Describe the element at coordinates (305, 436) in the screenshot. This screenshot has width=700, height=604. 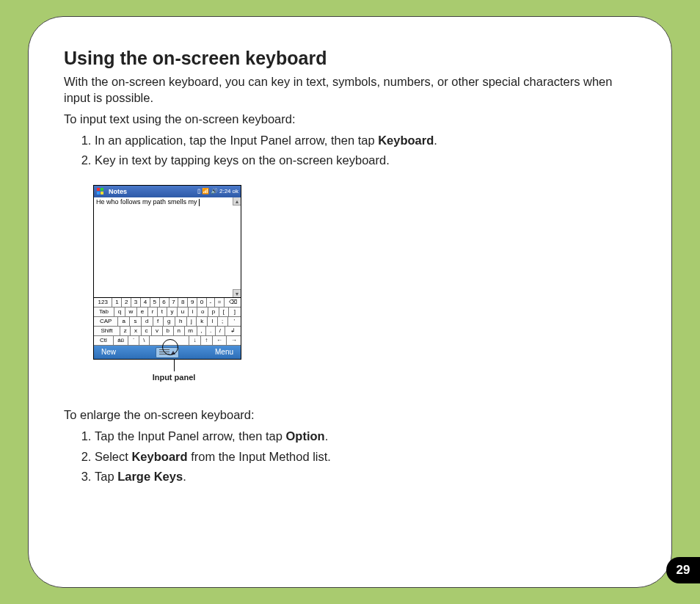
I see `list-item-bold: Option` at that location.